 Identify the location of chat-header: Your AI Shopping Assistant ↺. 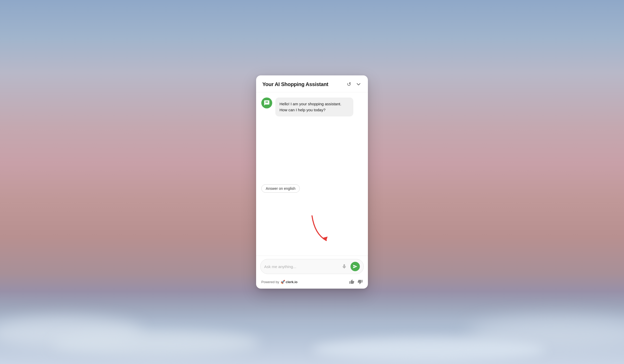
(312, 84).